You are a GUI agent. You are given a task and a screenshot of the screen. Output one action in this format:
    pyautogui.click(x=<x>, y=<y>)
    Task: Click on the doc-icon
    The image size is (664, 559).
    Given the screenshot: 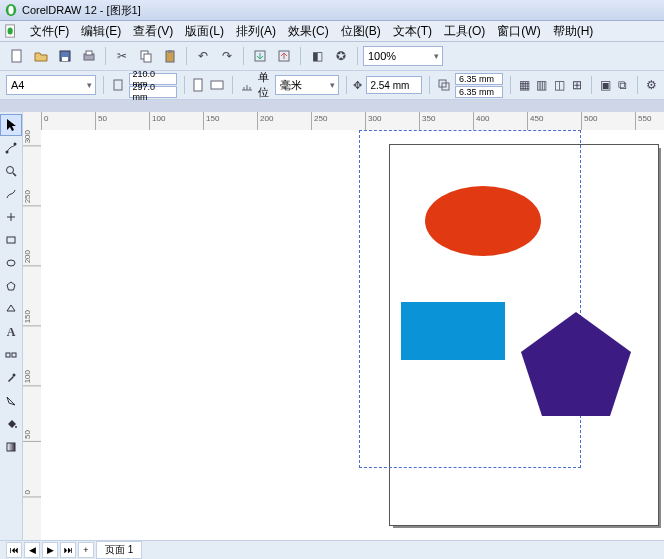 What is the action you would take?
    pyautogui.click(x=11, y=31)
    